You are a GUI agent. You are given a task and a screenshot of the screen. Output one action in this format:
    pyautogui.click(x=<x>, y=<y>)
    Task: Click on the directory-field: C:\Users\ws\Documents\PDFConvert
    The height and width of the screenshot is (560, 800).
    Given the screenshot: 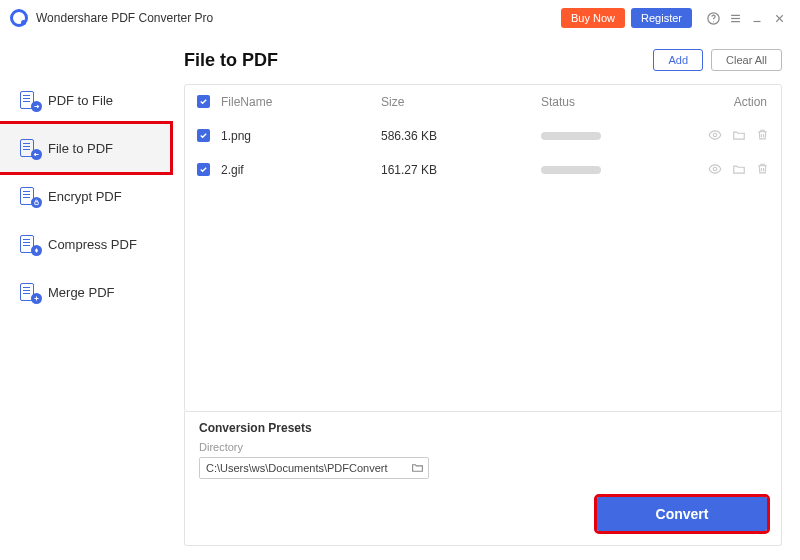 What is the action you would take?
    pyautogui.click(x=314, y=468)
    